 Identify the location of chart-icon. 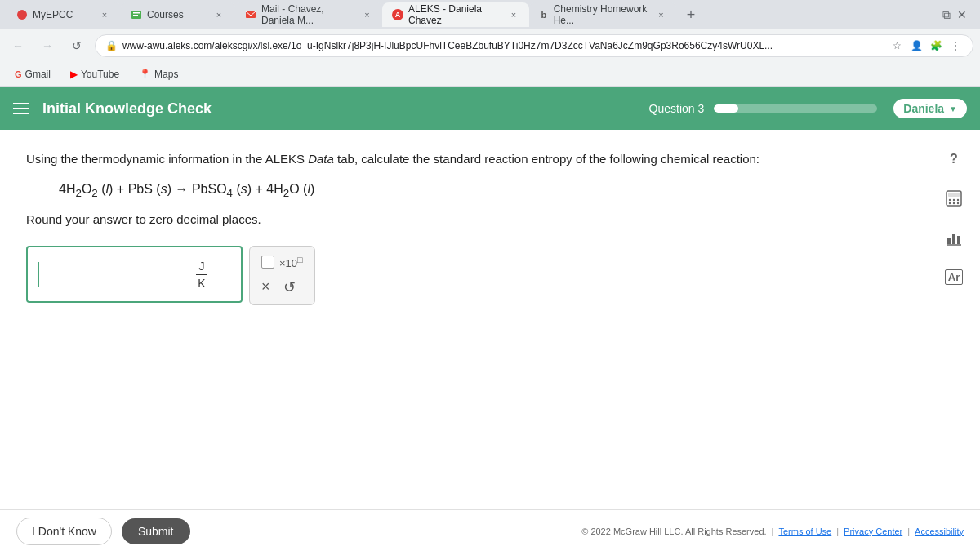
(954, 238).